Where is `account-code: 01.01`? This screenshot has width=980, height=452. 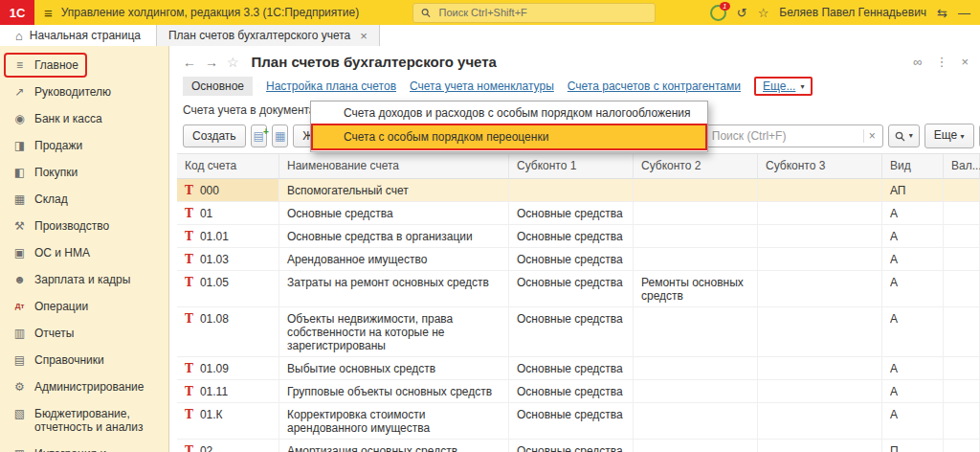
account-code: 01.01 is located at coordinates (214, 237).